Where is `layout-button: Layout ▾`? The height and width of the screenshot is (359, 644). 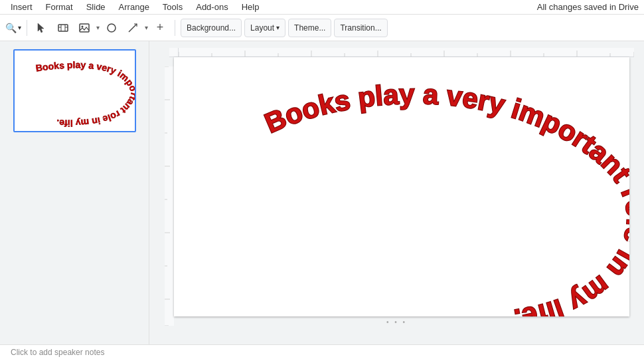
layout-button: Layout ▾ is located at coordinates (265, 28).